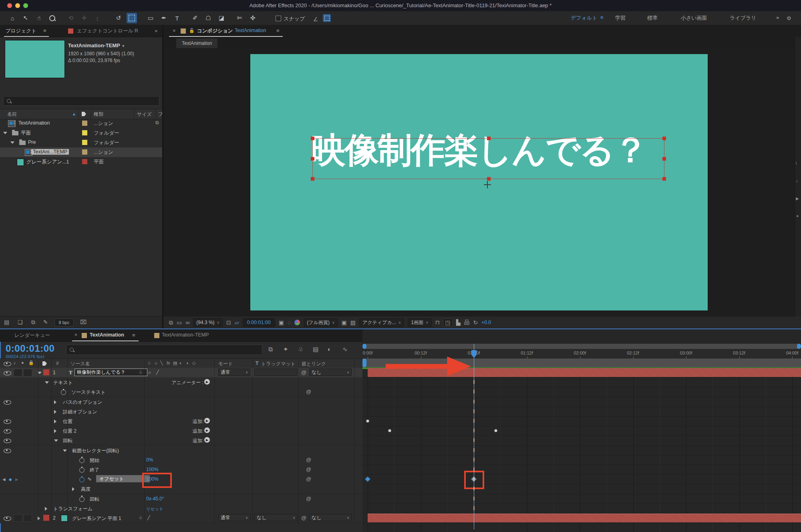 This screenshot has height=532, width=801. Describe the element at coordinates (81, 162) in the screenshot. I see `project-item-グレー系シアン...1: グレー系シアン...1平面` at that location.